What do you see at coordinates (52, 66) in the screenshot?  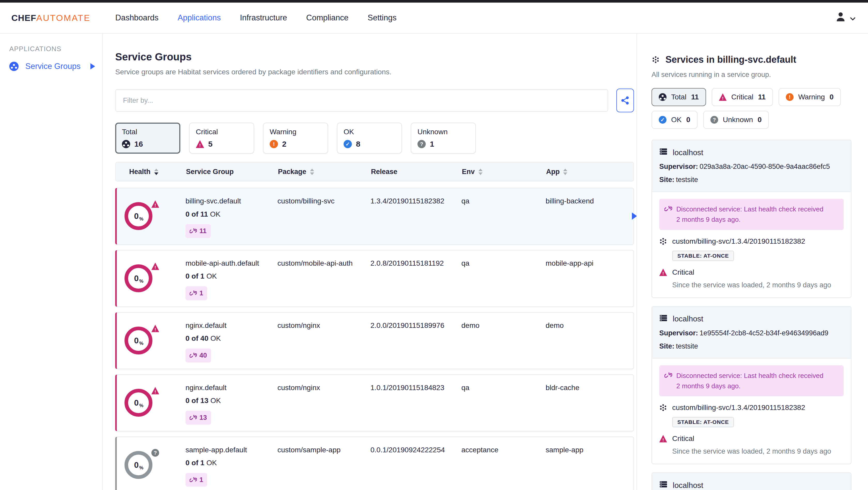 I see `sidebar-item-service-groups: Service Groups` at bounding box center [52, 66].